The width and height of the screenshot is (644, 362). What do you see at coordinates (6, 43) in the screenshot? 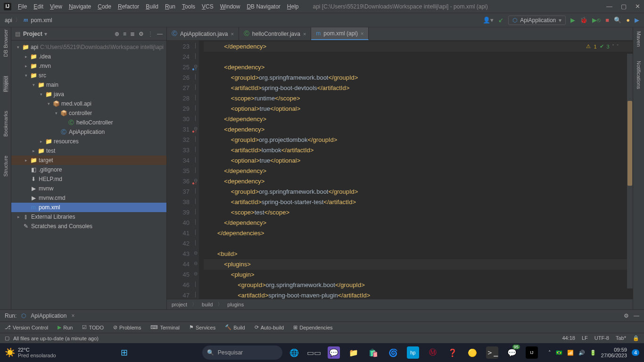
I see `left-rail-db-browser: DB Browser` at bounding box center [6, 43].